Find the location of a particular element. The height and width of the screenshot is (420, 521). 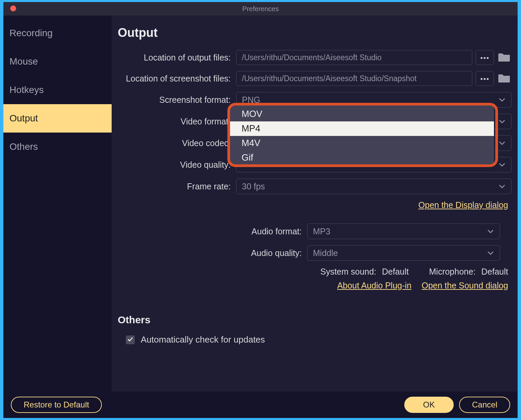

label-video-codec: Video codec: is located at coordinates (177, 143).